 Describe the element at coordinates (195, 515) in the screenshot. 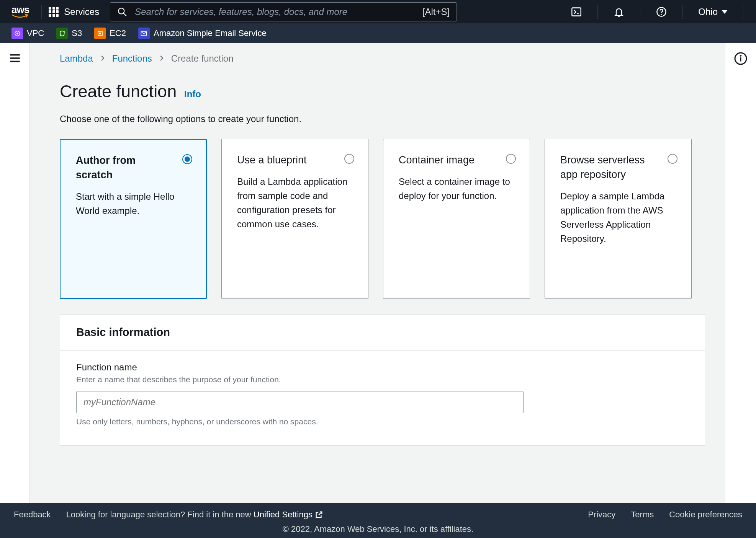

I see `language-prompt: Looking for language selection? Find it …` at that location.